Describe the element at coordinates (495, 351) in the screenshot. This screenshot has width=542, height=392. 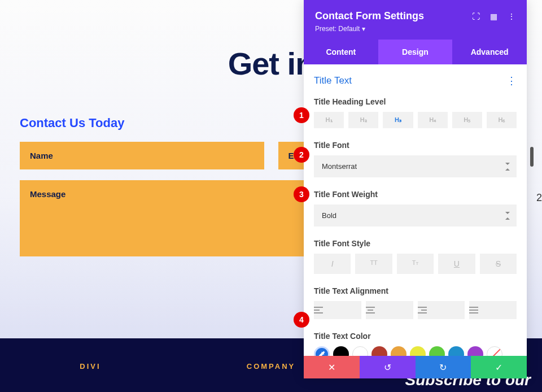
I see `color-none` at that location.